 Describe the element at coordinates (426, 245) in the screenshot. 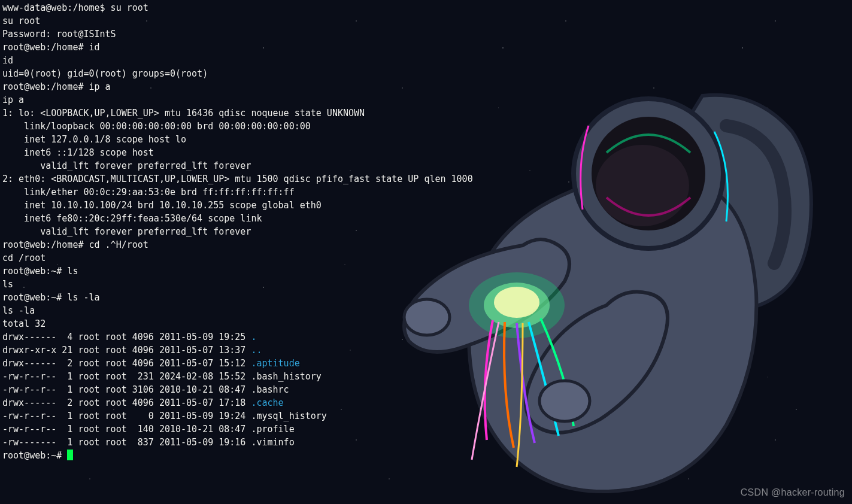

I see `terminal-line: root@web:/home# cd .^H/root` at that location.